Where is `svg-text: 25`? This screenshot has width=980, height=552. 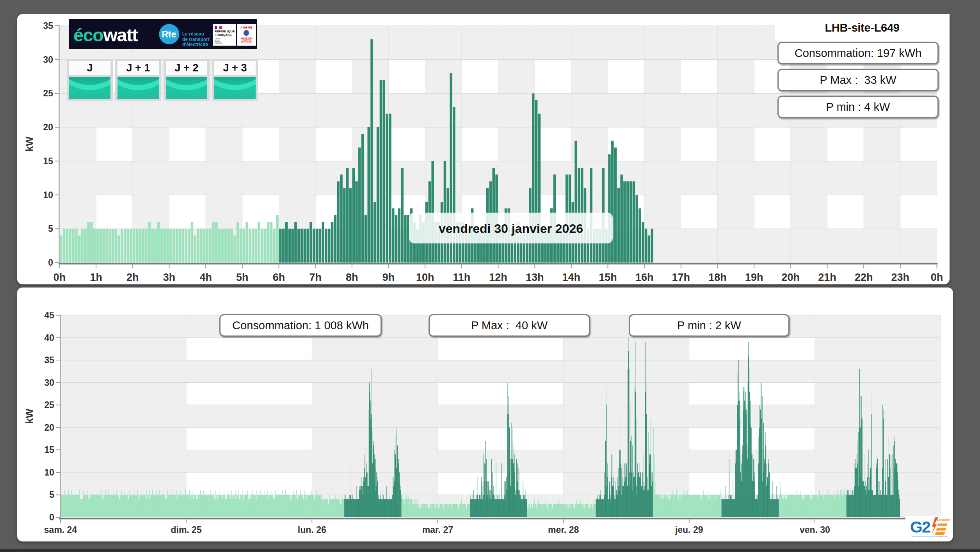
svg-text: 25 is located at coordinates (49, 405).